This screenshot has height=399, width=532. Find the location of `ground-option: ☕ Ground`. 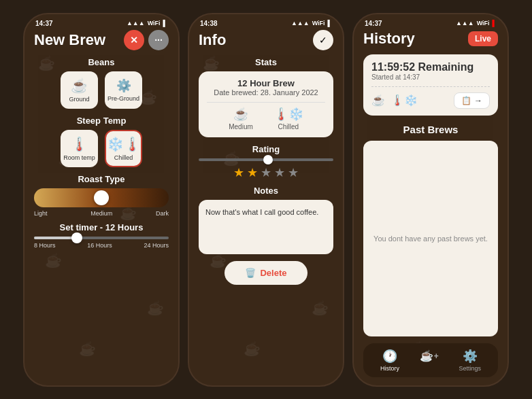

ground-option: ☕ Ground is located at coordinates (79, 90).